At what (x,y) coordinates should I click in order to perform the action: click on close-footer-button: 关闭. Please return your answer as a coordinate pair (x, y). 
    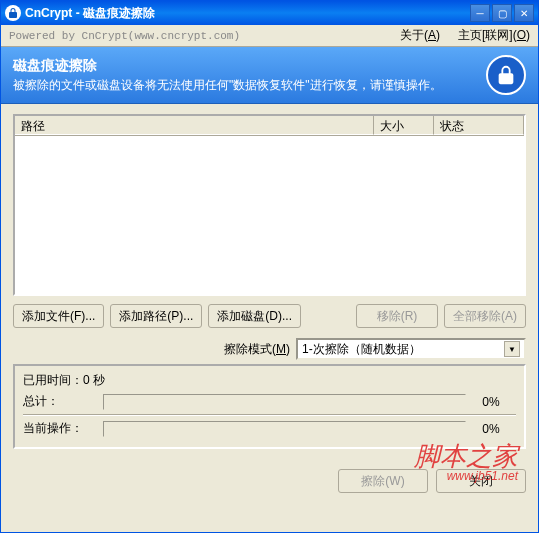
    Looking at the image, I should click on (481, 481).